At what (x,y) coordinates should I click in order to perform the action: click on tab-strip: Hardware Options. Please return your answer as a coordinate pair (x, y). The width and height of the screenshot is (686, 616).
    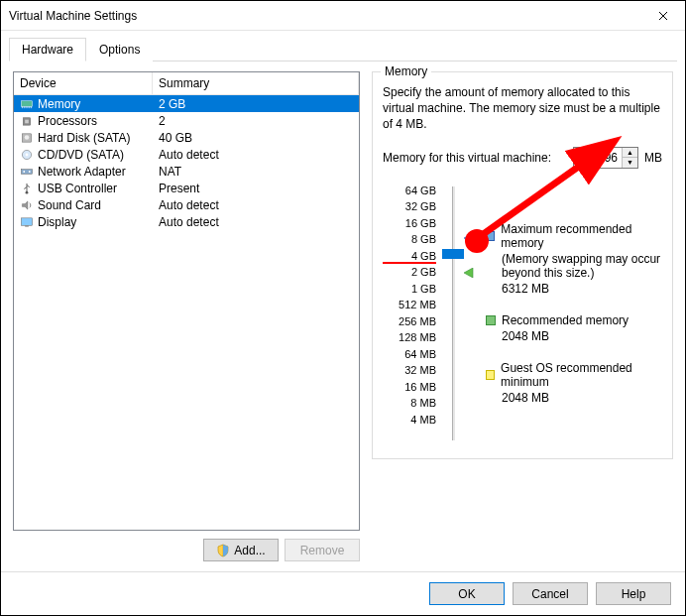
    Looking at the image, I should click on (343, 50).